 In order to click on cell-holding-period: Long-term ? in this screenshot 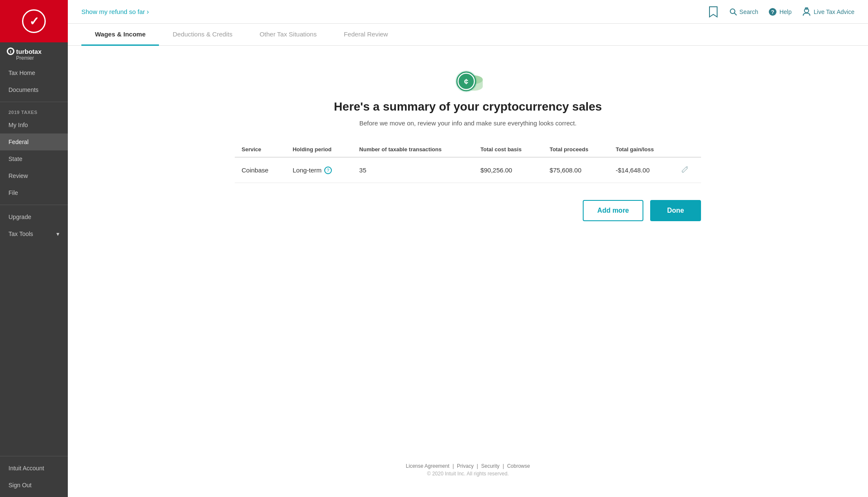, I will do `click(319, 170)`.